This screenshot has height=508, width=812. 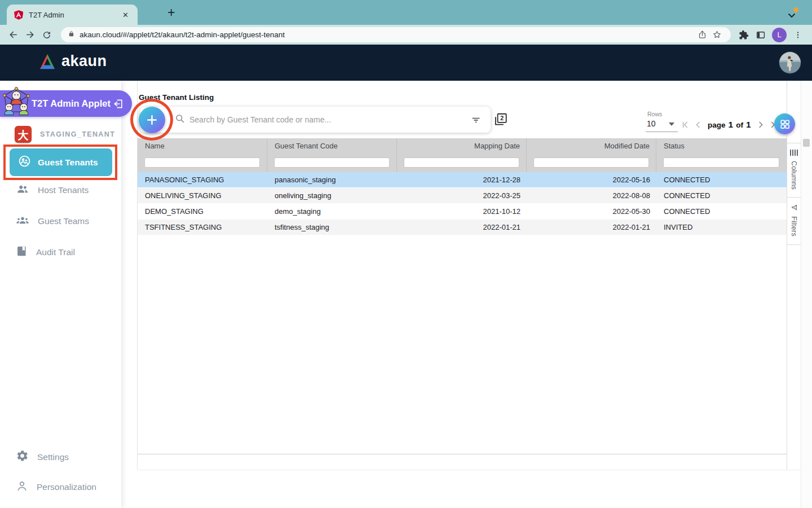 What do you see at coordinates (785, 124) in the screenshot?
I see `grid-icon` at bounding box center [785, 124].